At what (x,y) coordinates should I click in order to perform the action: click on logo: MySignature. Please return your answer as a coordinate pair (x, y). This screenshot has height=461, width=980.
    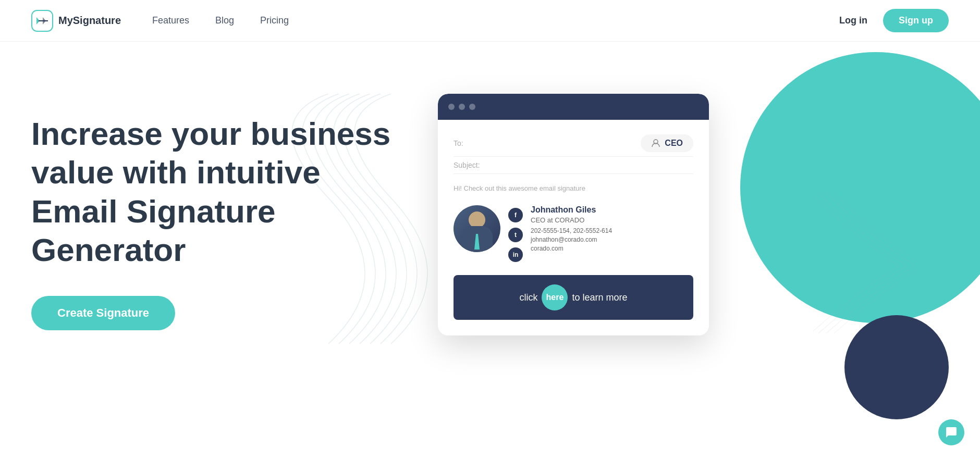
    Looking at the image, I should click on (76, 21).